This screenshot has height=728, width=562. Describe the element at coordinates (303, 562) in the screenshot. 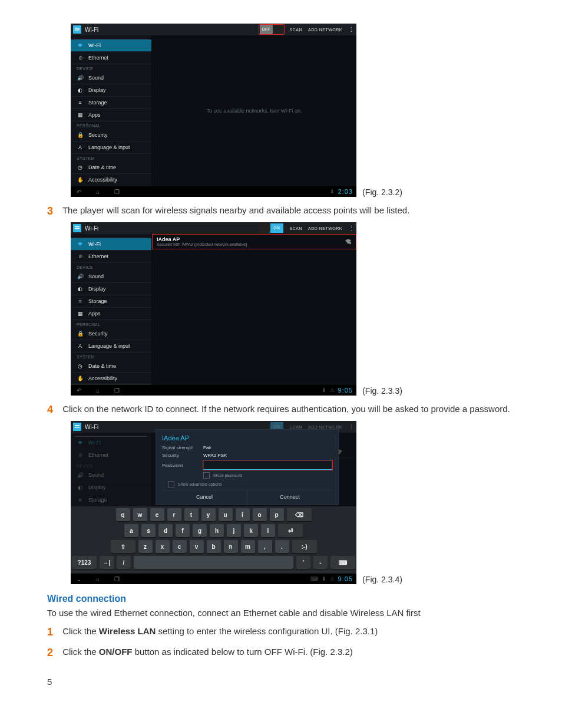

I see `key-quote: '` at that location.